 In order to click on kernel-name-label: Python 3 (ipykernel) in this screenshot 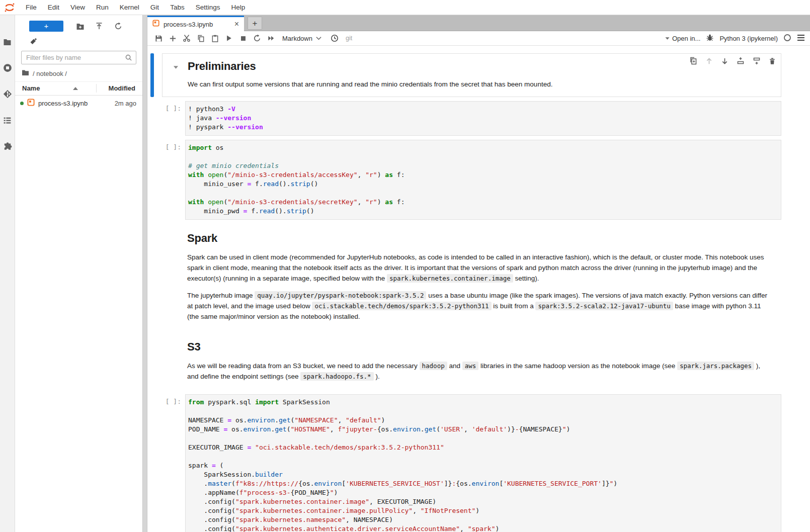, I will do `click(749, 38)`.